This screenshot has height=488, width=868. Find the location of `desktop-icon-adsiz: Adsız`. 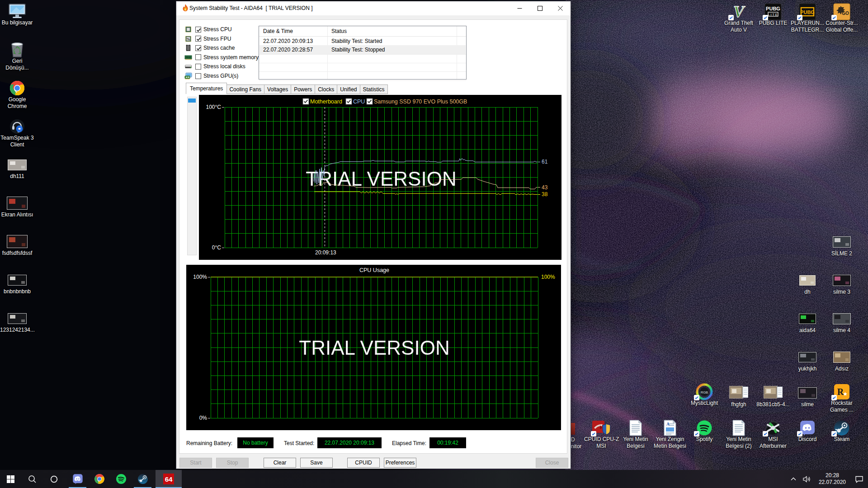

desktop-icon-adsiz: Adsız is located at coordinates (842, 361).